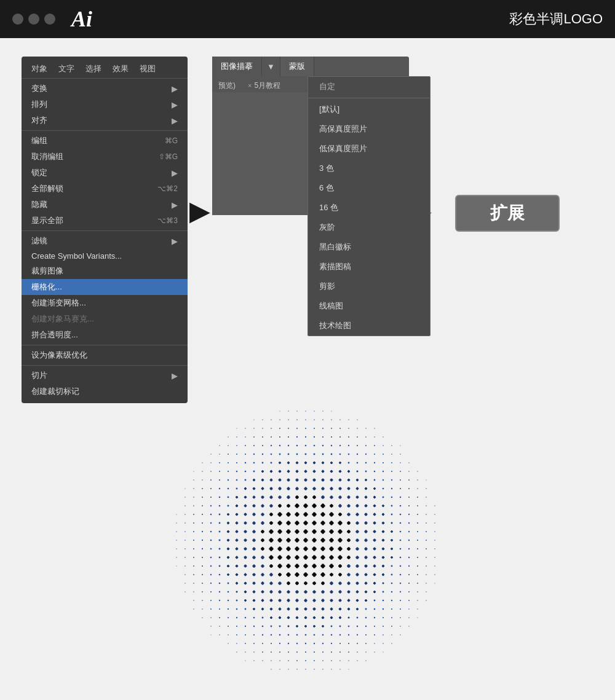  I want to click on menu-item-filter: 滤镜 ▶, so click(105, 241).